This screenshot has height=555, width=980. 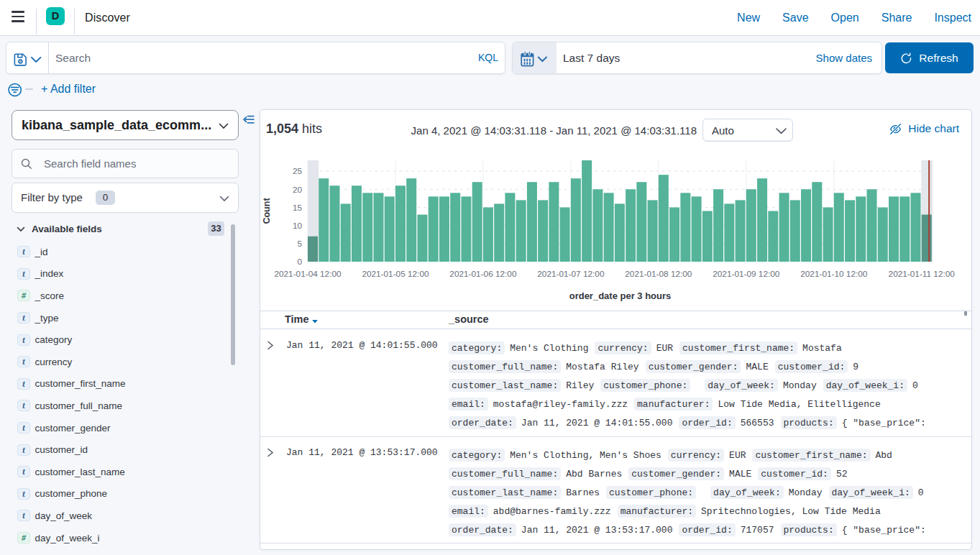 I want to click on field-item-_score: #_score, so click(x=119, y=296).